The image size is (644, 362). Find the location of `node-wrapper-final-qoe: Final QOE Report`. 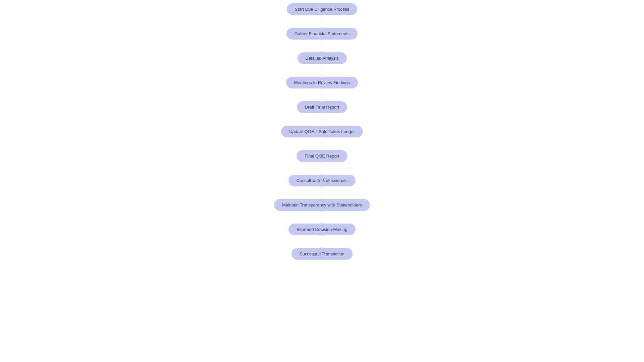

node-wrapper-final-qoe: Final QOE Report is located at coordinates (322, 162).